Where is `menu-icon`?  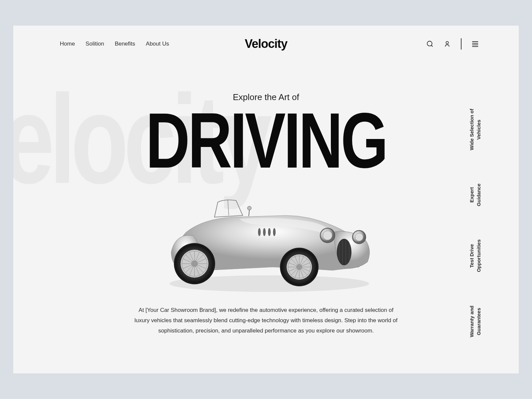 menu-icon is located at coordinates (475, 44).